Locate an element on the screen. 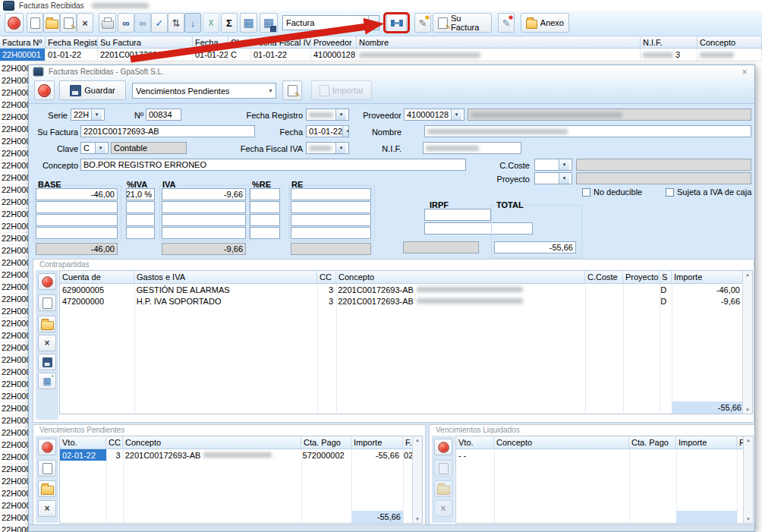 The height and width of the screenshot is (532, 762). cp-delete-button: × is located at coordinates (47, 343).